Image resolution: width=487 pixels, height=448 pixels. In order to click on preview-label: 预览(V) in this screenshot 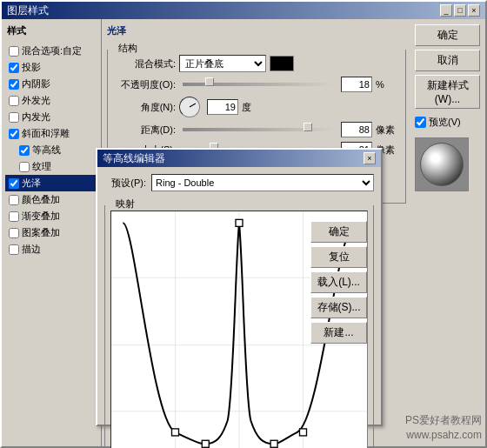, I will do `click(445, 122)`.